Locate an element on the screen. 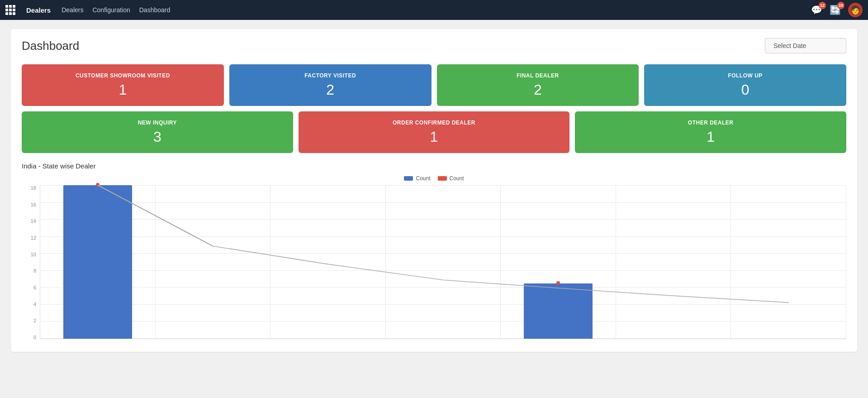 The height and width of the screenshot is (398, 868). stat-card-order-confirmed: Order Confirmed dealer 1 is located at coordinates (434, 132).